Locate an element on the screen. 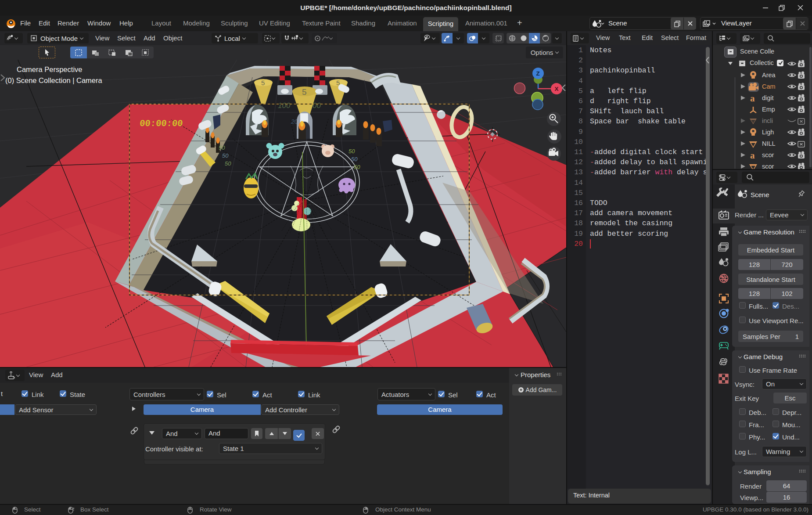 Image resolution: width=812 pixels, height=515 pixels. svg-text: incli is located at coordinates (767, 121).